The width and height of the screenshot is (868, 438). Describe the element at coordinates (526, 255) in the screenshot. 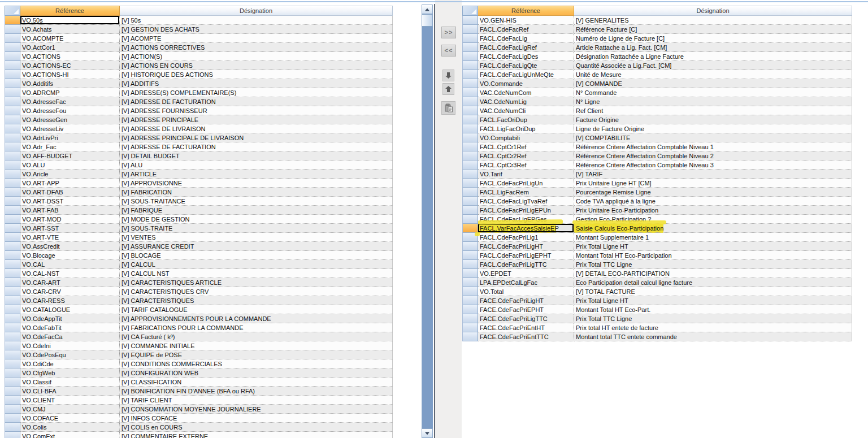

I see `reference-cell: FACL.CdeFacPriLigEPHT` at that location.